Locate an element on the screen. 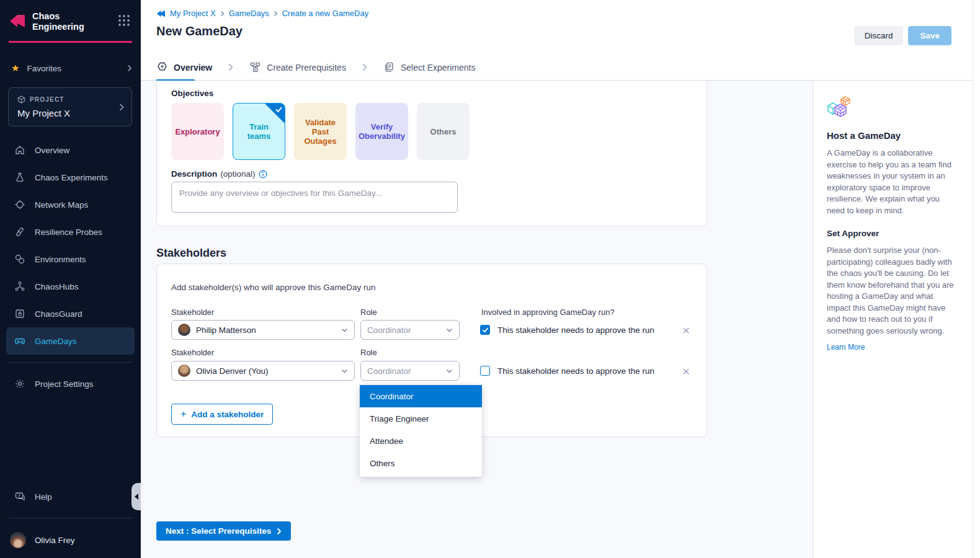  help-subheading: Set Approver is located at coordinates (892, 233).